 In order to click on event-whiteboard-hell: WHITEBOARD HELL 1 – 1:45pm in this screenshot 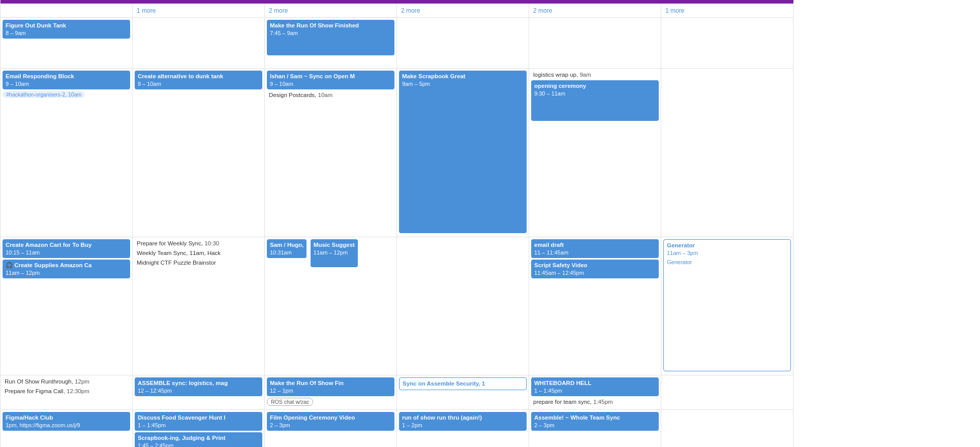, I will do `click(595, 387)`.